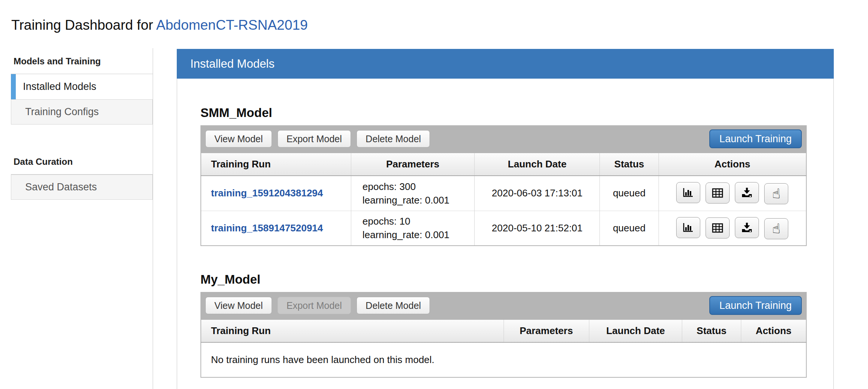 The width and height of the screenshot is (868, 389). Describe the element at coordinates (504, 211) in the screenshot. I see `table-body: training_1591204381294epochs: 300learnin…` at that location.